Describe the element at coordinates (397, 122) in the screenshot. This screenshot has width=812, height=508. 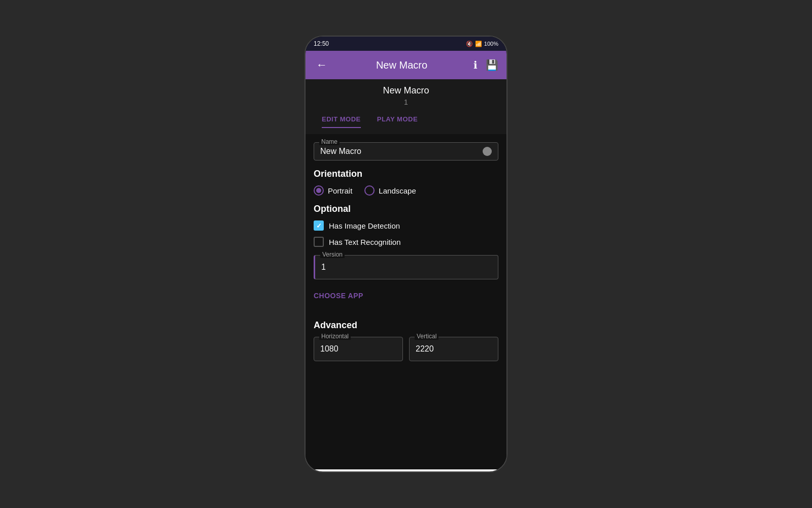
I see `tab-play-mode: PLAY MODE` at that location.